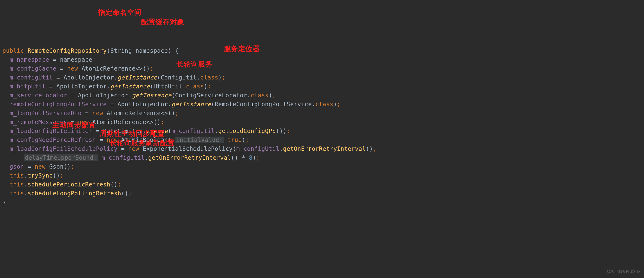 Image resolution: width=644 pixels, height=278 pixels. What do you see at coordinates (142, 143) in the screenshot?
I see `annotation-long-poll-refresh: 长轮询服务刷新配置` at bounding box center [142, 143].